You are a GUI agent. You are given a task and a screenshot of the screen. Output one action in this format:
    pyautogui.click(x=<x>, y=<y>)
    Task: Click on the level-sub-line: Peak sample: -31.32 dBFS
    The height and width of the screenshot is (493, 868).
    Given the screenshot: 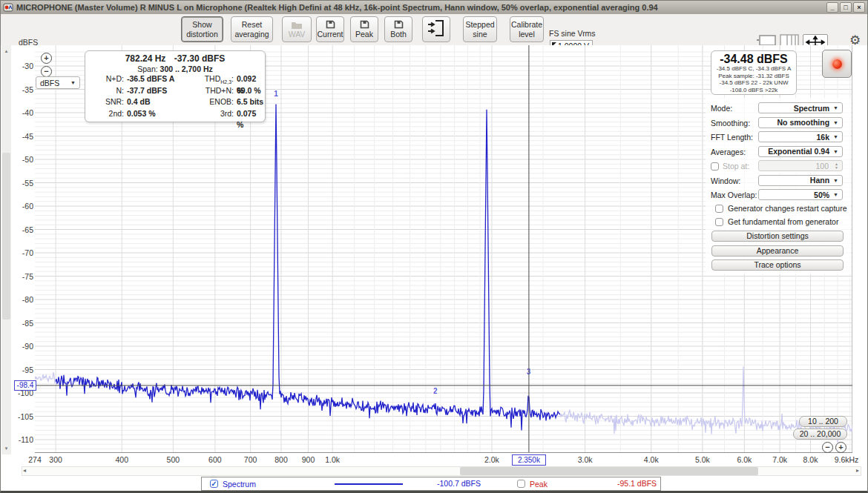 What is the action you would take?
    pyautogui.click(x=754, y=76)
    